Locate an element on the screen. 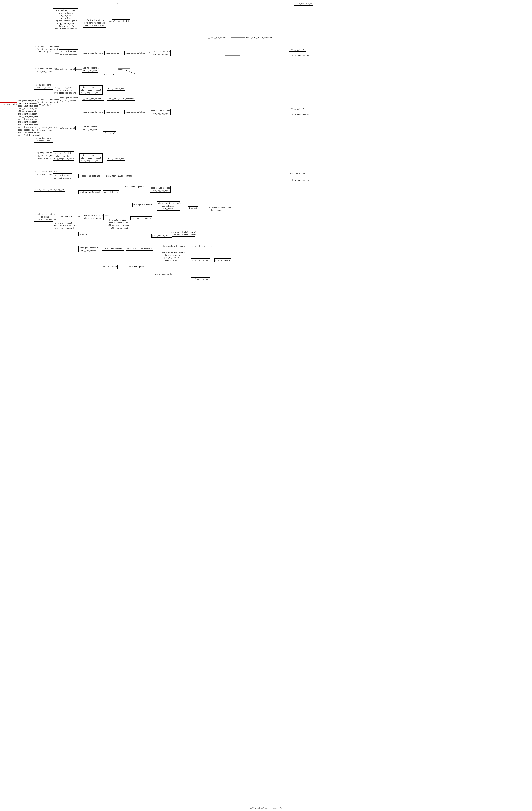 The image size is (532, 811). node-elv-rb-del-lower-mid: elv_rb_del is located at coordinates (110, 133).